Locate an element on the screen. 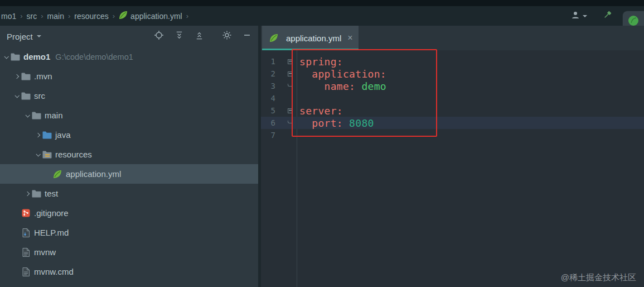 The image size is (644, 287). user-icon is located at coordinates (575, 16).